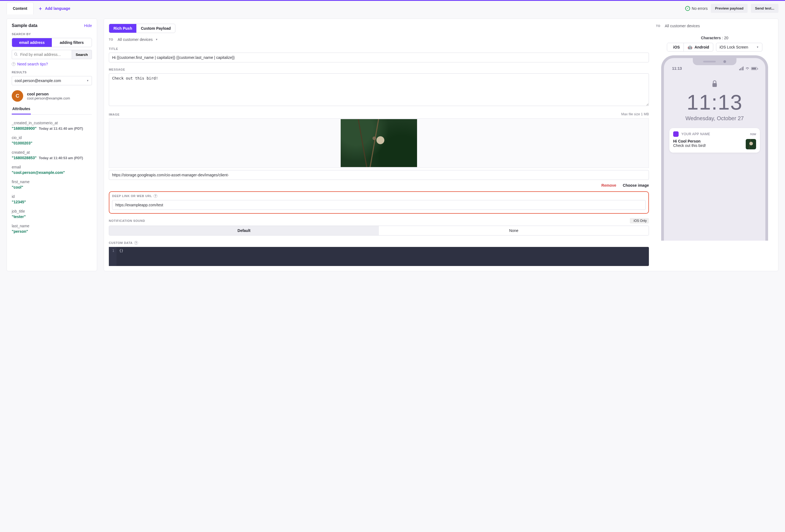  What do you see at coordinates (57, 8) in the screenshot?
I see `add-language-label: Add language` at bounding box center [57, 8].